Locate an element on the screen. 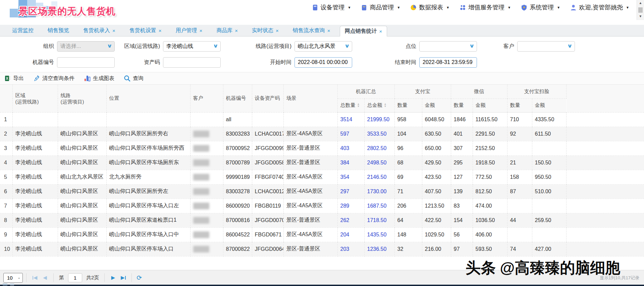 The height and width of the screenshot is (286, 644). table-row: 6李沧崂山线崂山仰口风景区崂山仰口风景区厕所旁左83003278LCHAC001… is located at coordinates (322, 192).